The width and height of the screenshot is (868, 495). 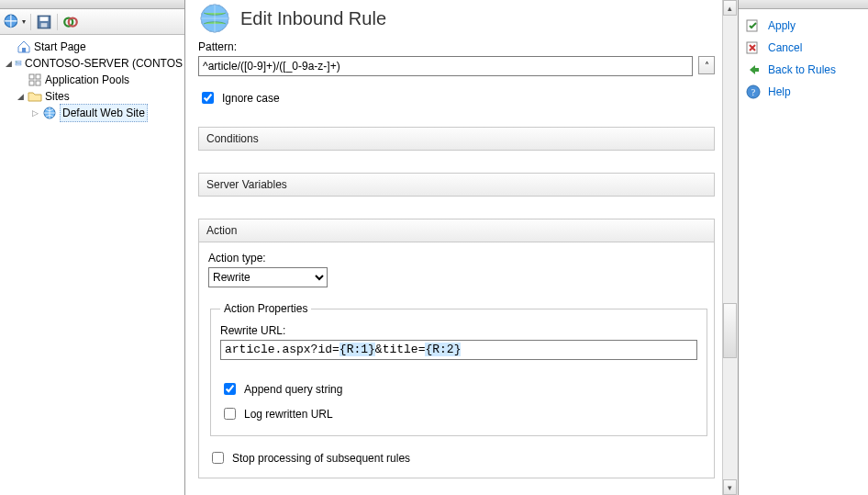 What do you see at coordinates (94, 113) in the screenshot?
I see `tree-default-site: ▷ Default Web Site` at bounding box center [94, 113].